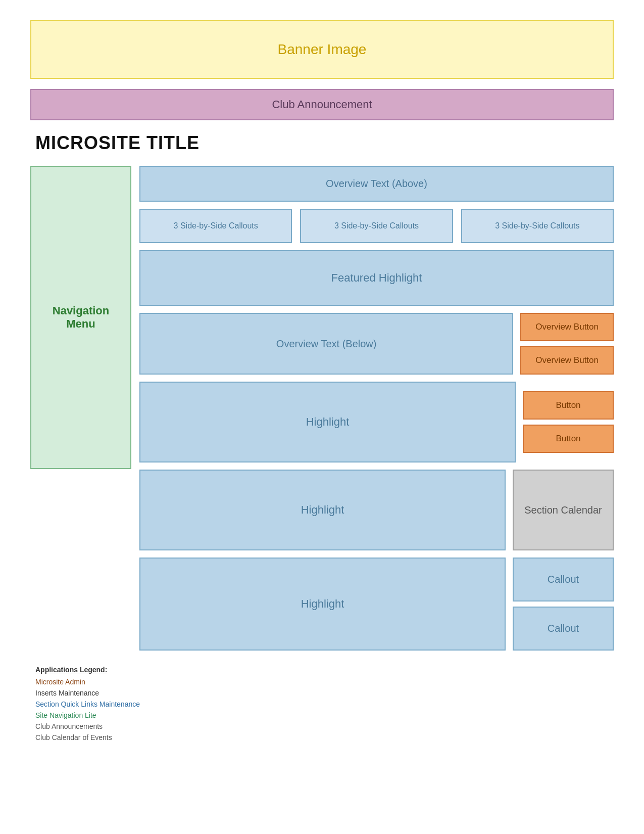 Image resolution: width=644 pixels, height=834 pixels. I want to click on overview-text-below: Overview Text (Below), so click(326, 344).